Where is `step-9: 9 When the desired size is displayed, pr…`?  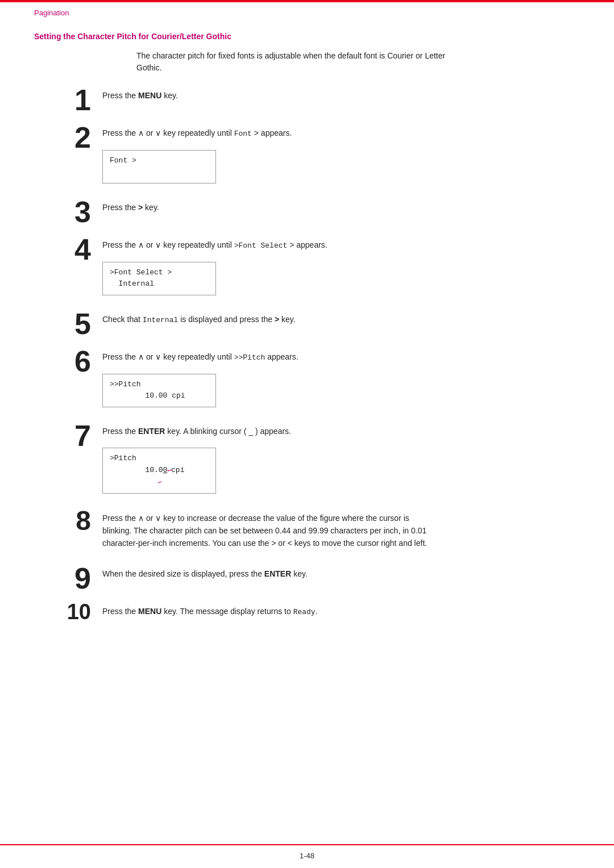
step-9: 9 When the desired size is displayed, pr… is located at coordinates (307, 578).